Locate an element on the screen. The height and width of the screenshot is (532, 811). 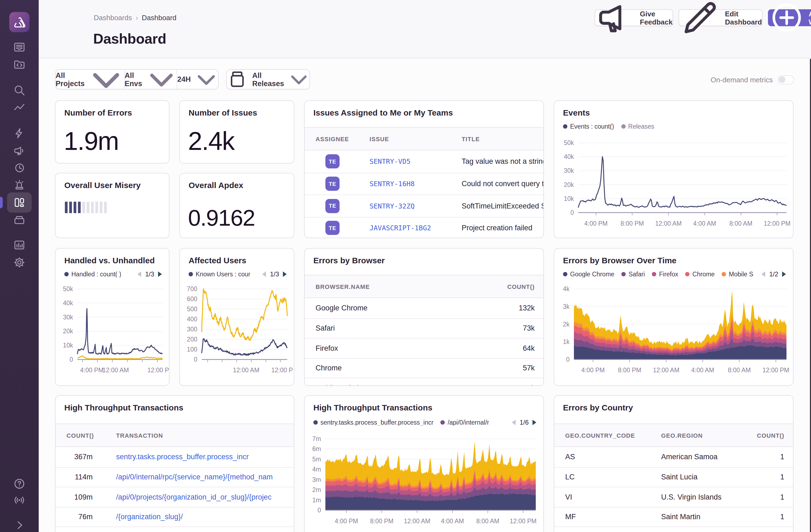
table-row: Safari 73k is located at coordinates (424, 328).